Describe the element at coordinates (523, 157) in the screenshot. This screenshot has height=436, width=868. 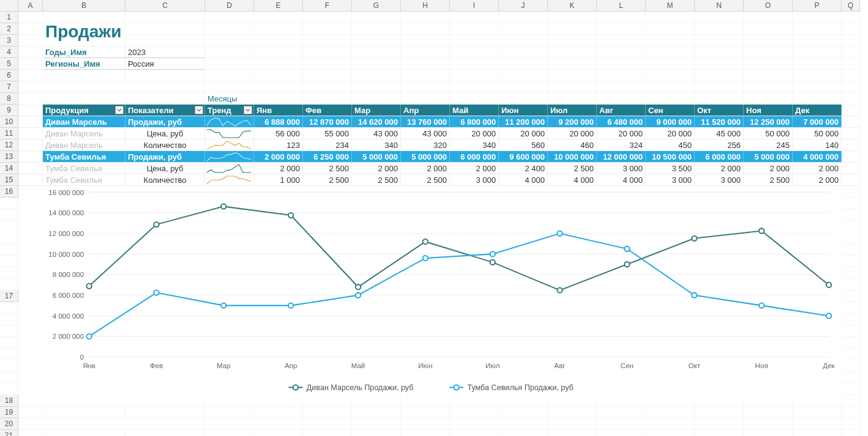
I see `data-cell: 9 600 000` at that location.